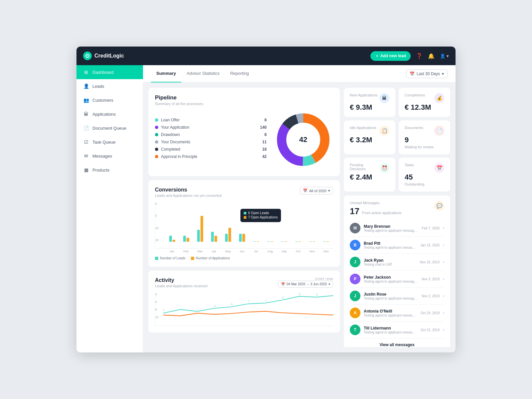 The image size is (532, 399). Describe the element at coordinates (216, 286) in the screenshot. I see `activity-subtitle: Leads and Applications received` at that location.